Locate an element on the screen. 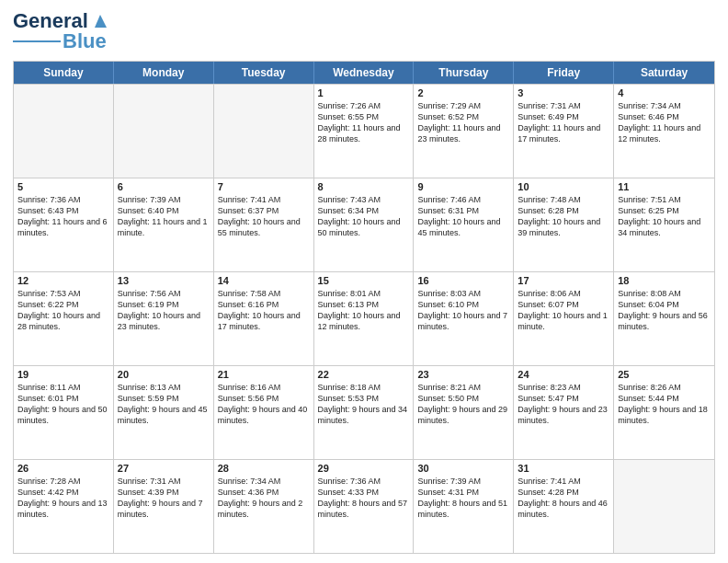 The image size is (728, 563). cell-info: Sunrise: 8:16 AM Sunset: 5:56 PM Dayligh… is located at coordinates (264, 405).